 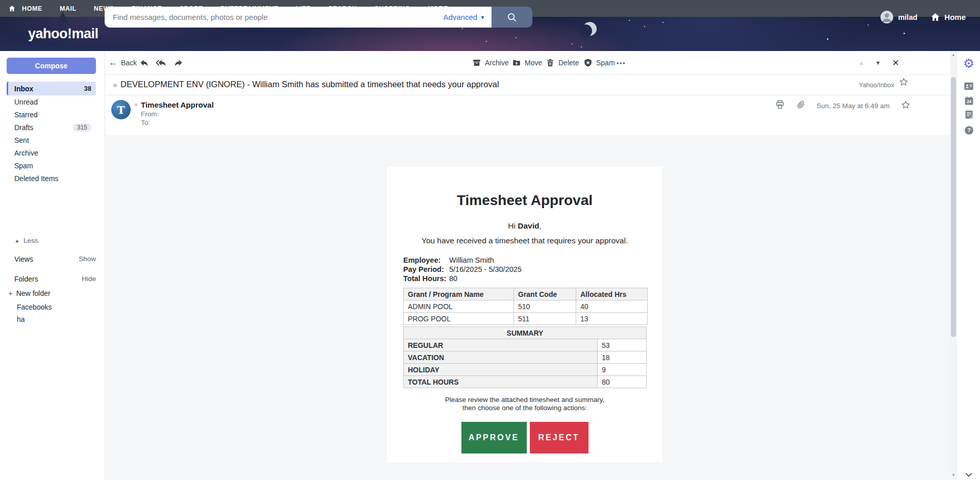 What do you see at coordinates (27, 279) in the screenshot?
I see `folders-label: Folders` at bounding box center [27, 279].